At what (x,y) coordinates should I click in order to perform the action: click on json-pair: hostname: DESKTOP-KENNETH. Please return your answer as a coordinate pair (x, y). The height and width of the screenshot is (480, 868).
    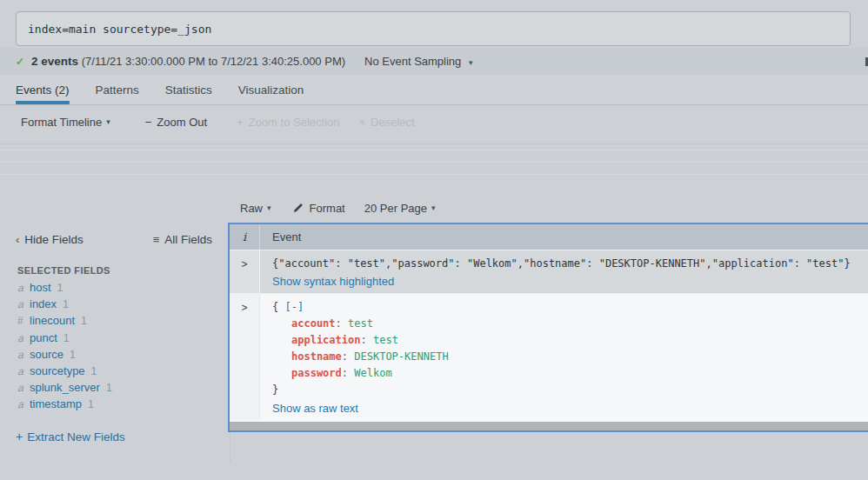
    Looking at the image, I should click on (571, 357).